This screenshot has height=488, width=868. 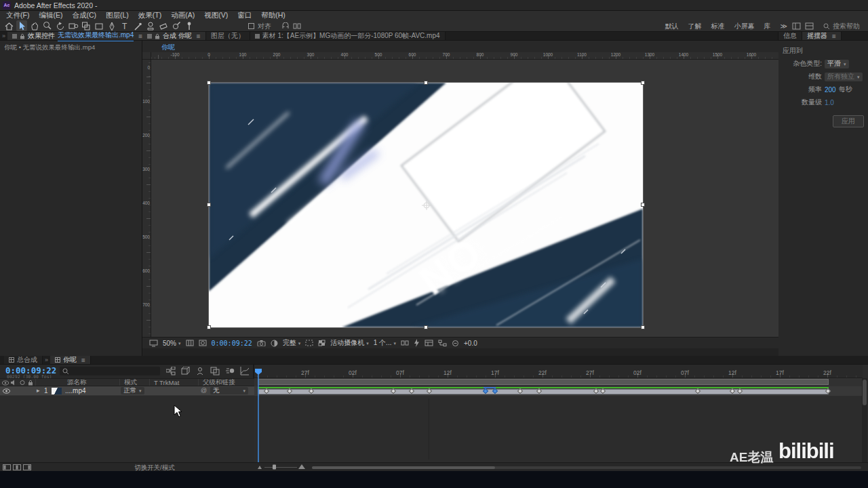 What do you see at coordinates (76, 390) in the screenshot?
I see `layer-name: ....mp4` at bounding box center [76, 390].